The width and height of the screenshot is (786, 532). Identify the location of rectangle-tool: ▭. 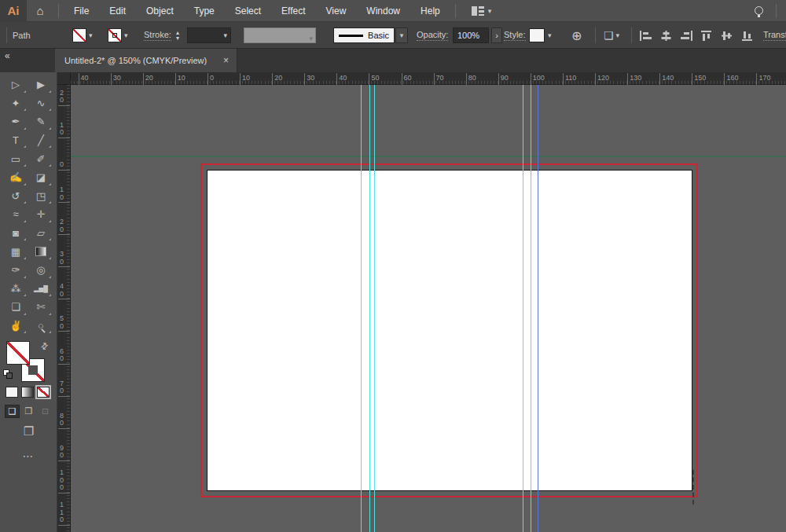
(16, 159).